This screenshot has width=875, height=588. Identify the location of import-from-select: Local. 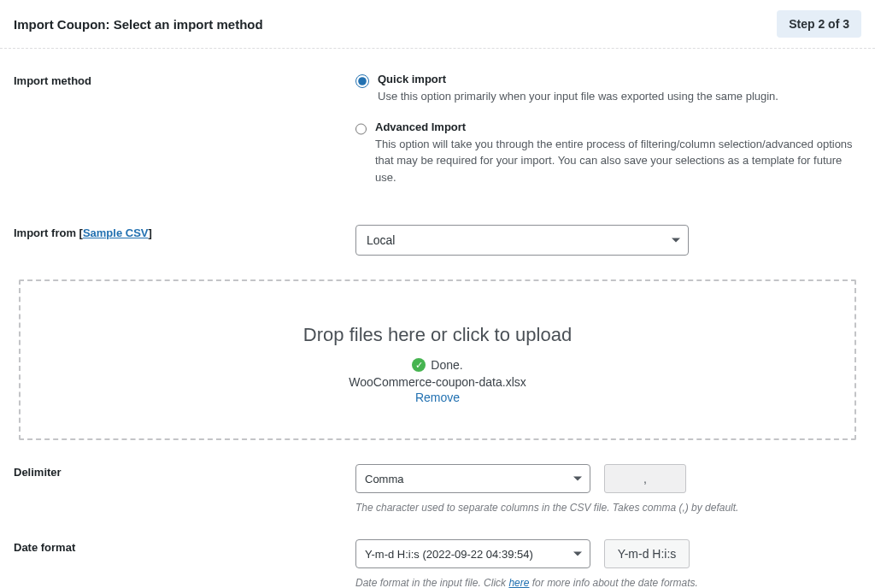
(522, 240).